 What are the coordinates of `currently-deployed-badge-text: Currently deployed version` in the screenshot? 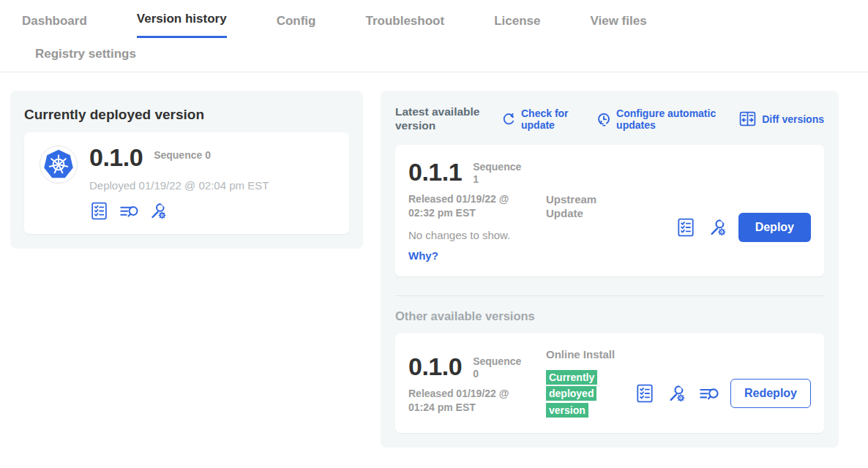 It's located at (572, 393).